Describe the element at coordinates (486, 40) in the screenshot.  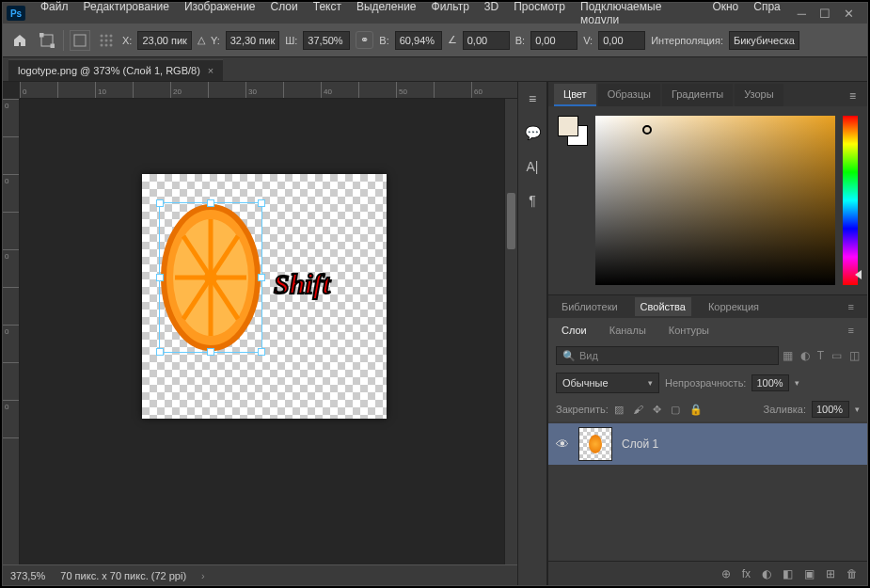
I see `angle-field: 0,00` at that location.